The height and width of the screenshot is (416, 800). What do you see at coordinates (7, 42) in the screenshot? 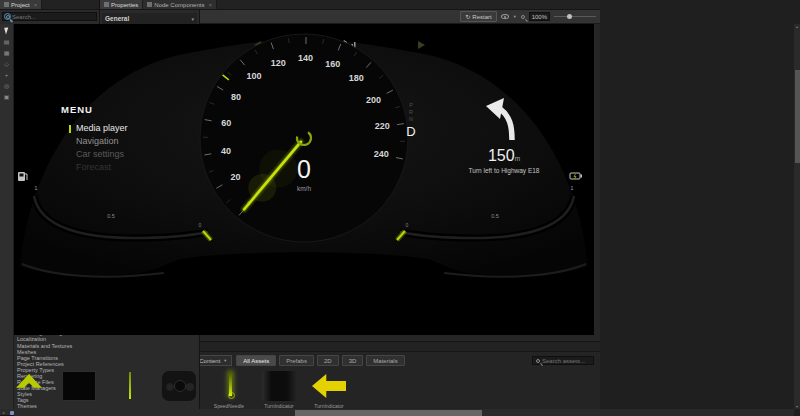
I see `panel-icon: ▤` at bounding box center [7, 42].